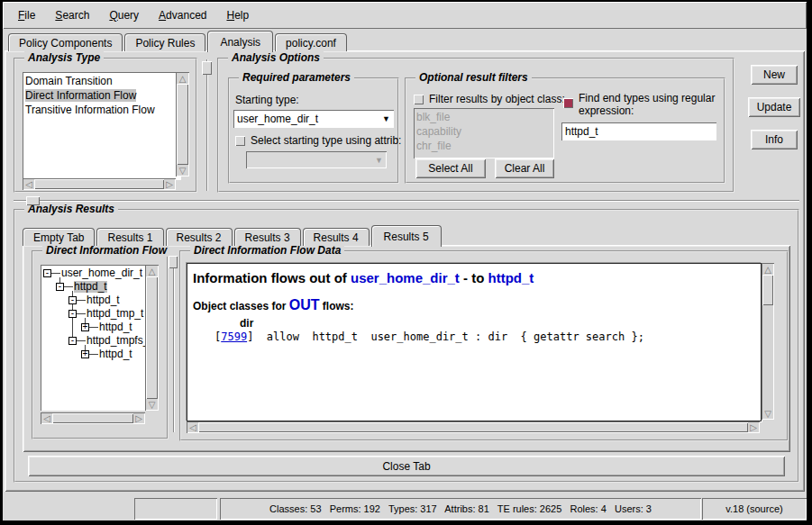 This screenshot has height=525, width=812. I want to click on update-button: Update, so click(774, 107).